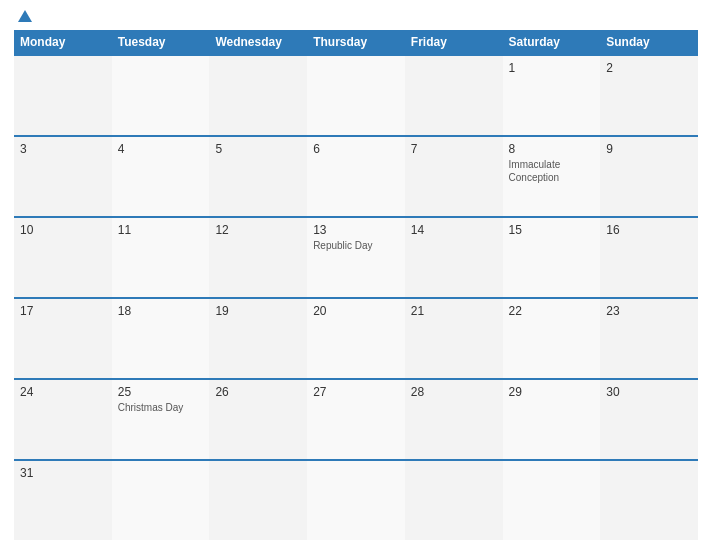 The height and width of the screenshot is (550, 712). I want to click on calendar-row: 10111213Republic Day141516, so click(356, 256).